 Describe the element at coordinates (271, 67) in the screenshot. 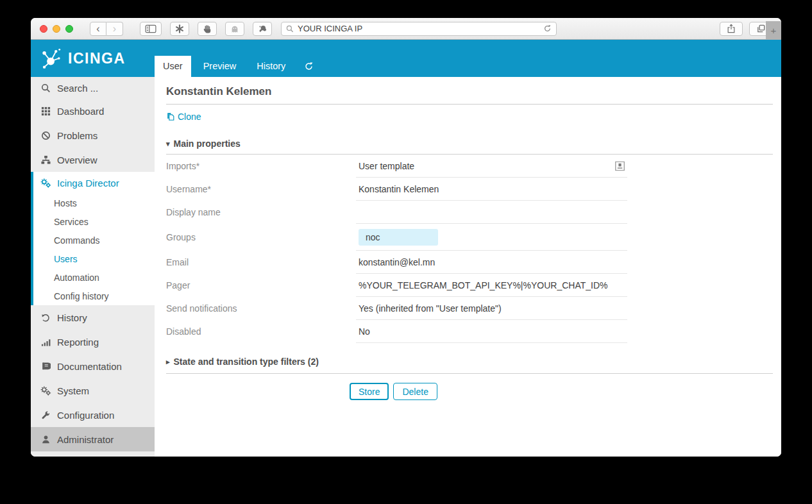

I see `tab-history: History` at that location.